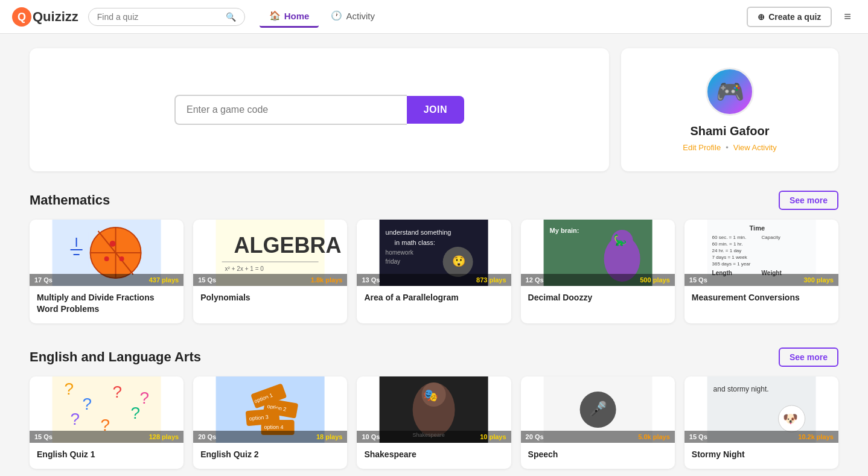  Describe the element at coordinates (729, 132) in the screenshot. I see `profile-name: Shami Gafoor` at that location.